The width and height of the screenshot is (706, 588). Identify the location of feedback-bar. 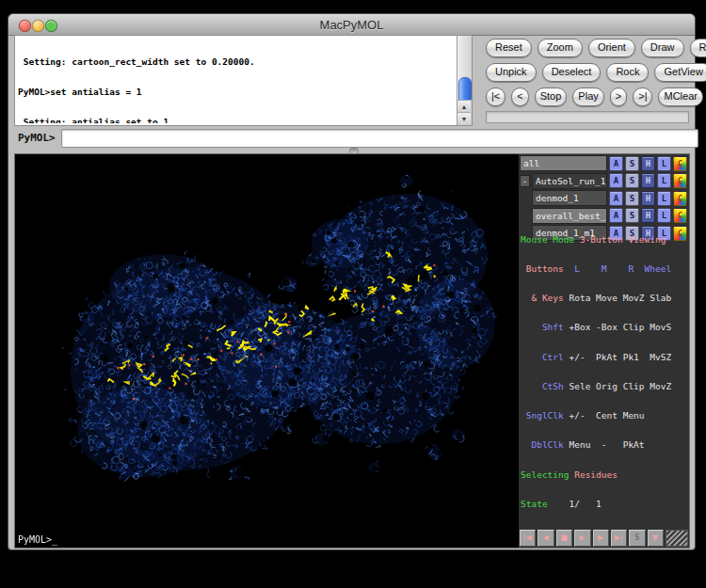
(587, 117).